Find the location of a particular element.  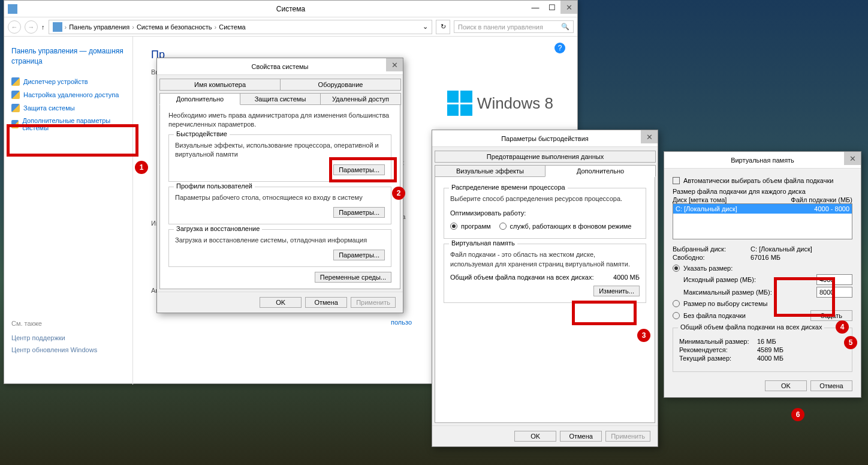

annotation-badge-2: 2 is located at coordinates (399, 193).